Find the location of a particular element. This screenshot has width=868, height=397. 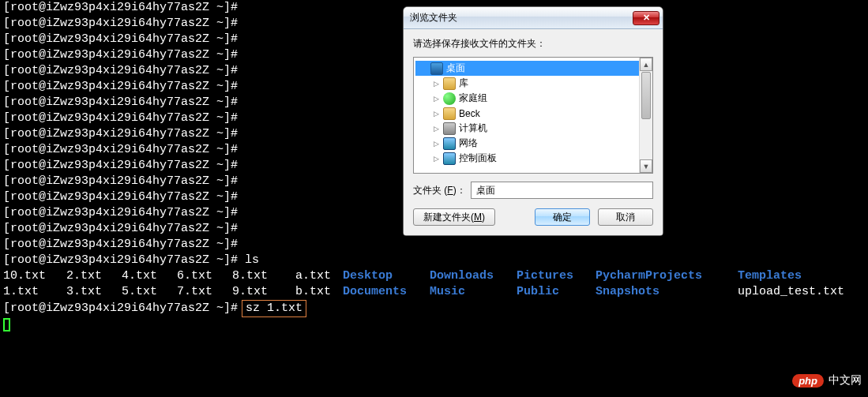

terminal-cursor-line is located at coordinates (434, 325).